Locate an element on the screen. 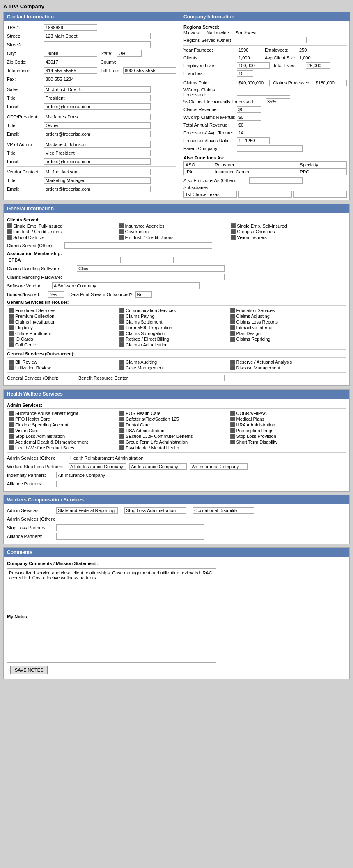 Image resolution: width=353 pixels, height=868 pixels. avg-client-value: 1,000 is located at coordinates (310, 58).